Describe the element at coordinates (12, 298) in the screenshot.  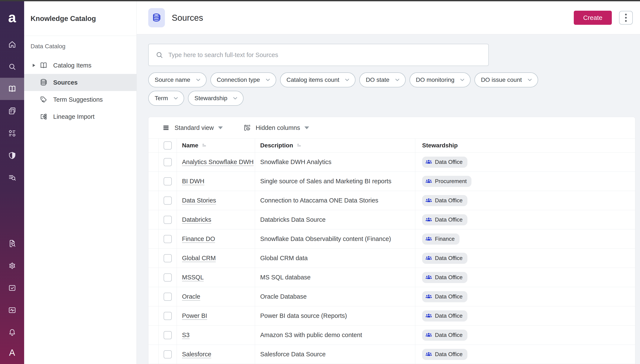
I see `rail-bottom-group: A` at that location.